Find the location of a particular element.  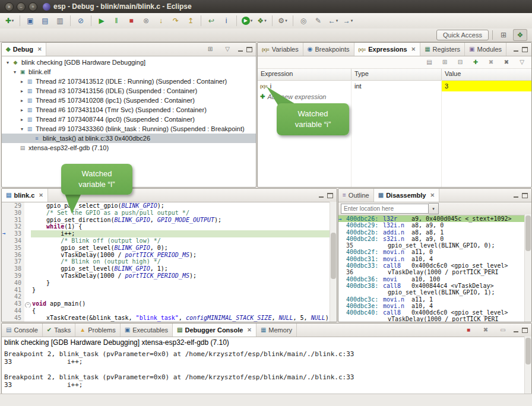

tab-console: ▤Console is located at coordinates (23, 330).